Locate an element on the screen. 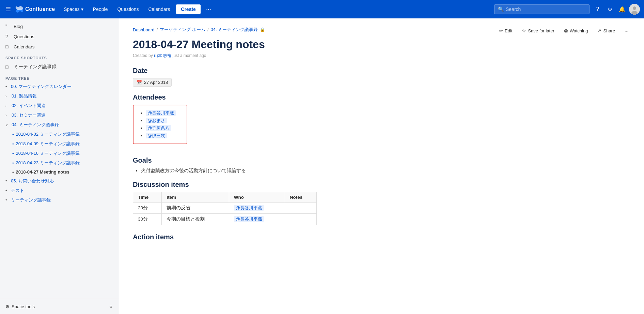 The image size is (644, 314). top-nav: ☰ Confluence Spaces ▾ People Questions C… is located at coordinates (322, 9).